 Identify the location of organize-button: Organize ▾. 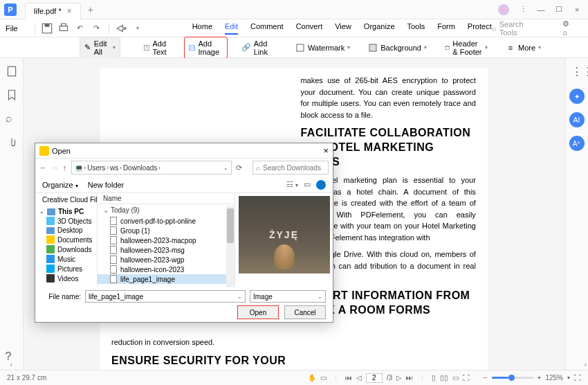
(60, 185).